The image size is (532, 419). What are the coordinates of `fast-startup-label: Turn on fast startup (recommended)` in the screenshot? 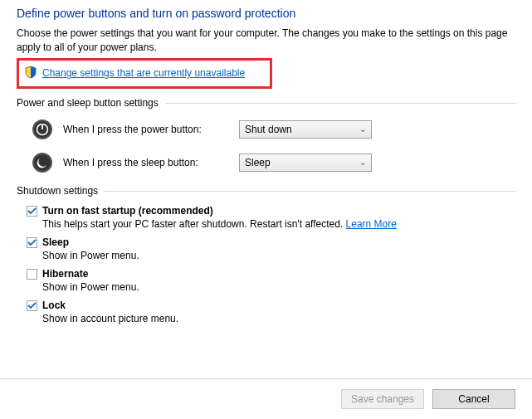 It's located at (128, 211).